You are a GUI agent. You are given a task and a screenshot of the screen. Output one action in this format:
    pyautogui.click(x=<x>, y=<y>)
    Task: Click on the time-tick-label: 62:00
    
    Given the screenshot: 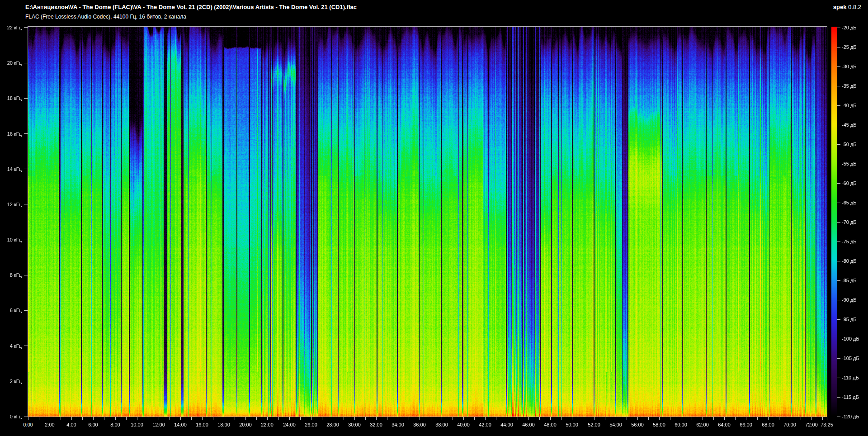 What is the action you would take?
    pyautogui.click(x=703, y=425)
    